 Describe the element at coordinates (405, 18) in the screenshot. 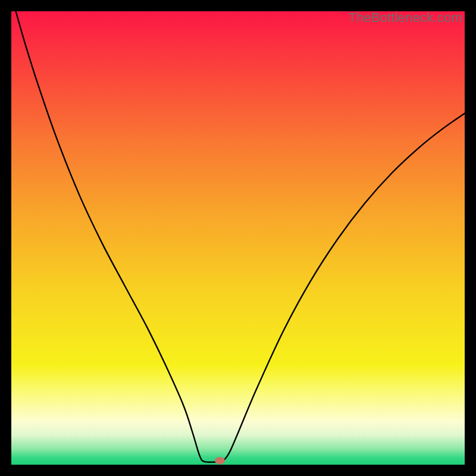

I see `watermark-text: TheBottleneck.com` at that location.